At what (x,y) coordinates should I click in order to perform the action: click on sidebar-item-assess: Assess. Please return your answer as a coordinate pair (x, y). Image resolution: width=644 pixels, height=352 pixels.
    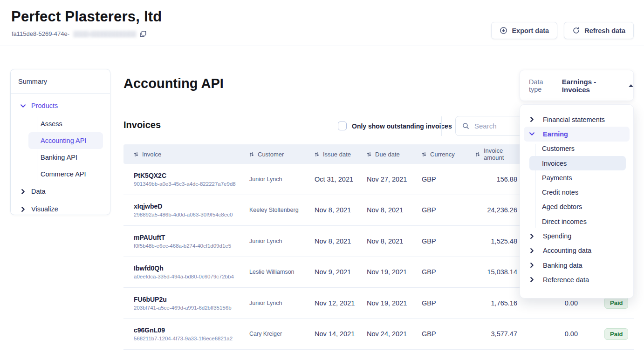
    Looking at the image, I should click on (61, 124).